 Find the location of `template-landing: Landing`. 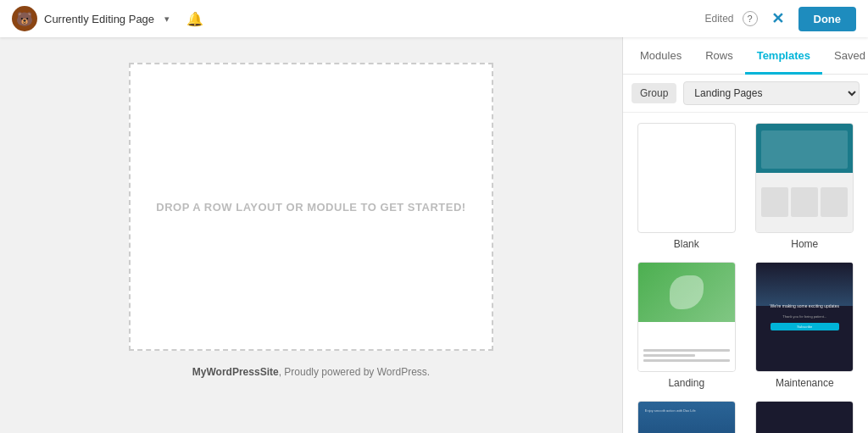

template-landing: Landing is located at coordinates (687, 325).